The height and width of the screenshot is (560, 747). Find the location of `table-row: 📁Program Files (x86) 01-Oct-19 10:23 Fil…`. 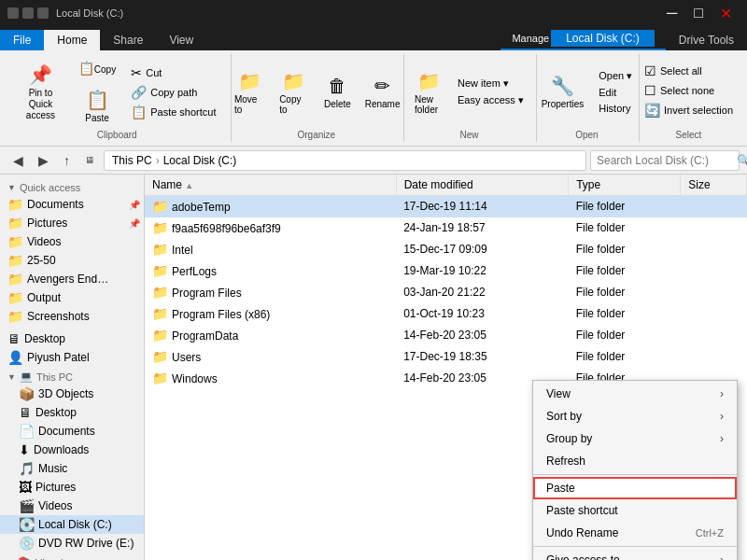

table-row: 📁Program Files (x86) 01-Oct-19 10:23 Fil… is located at coordinates (446, 314).